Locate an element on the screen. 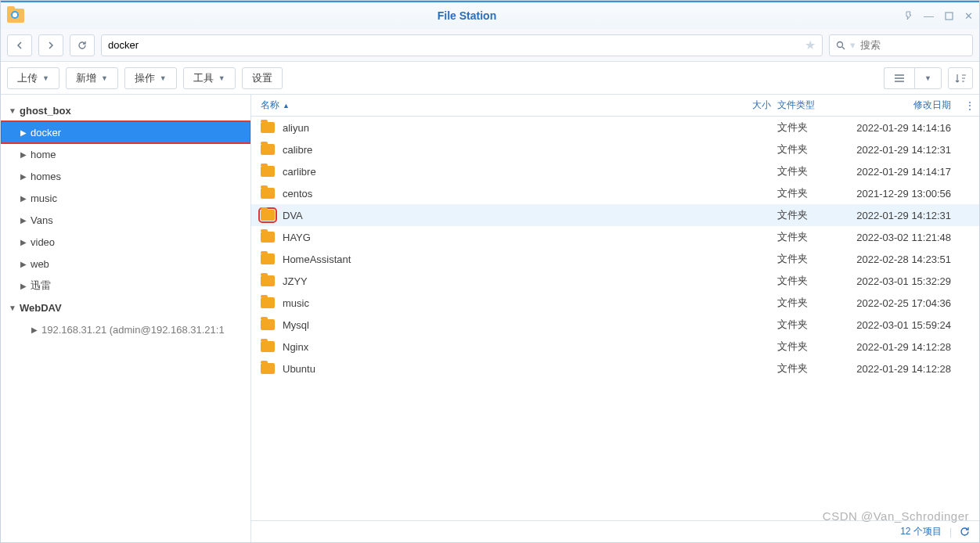 The height and width of the screenshot is (543, 980). titlebar: File Station — ✕ is located at coordinates (490, 15).